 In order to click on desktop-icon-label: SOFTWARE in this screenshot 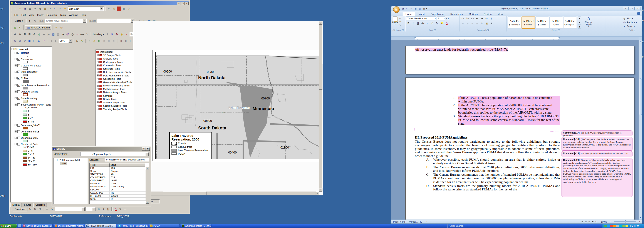, I will do `click(56, 216)`.